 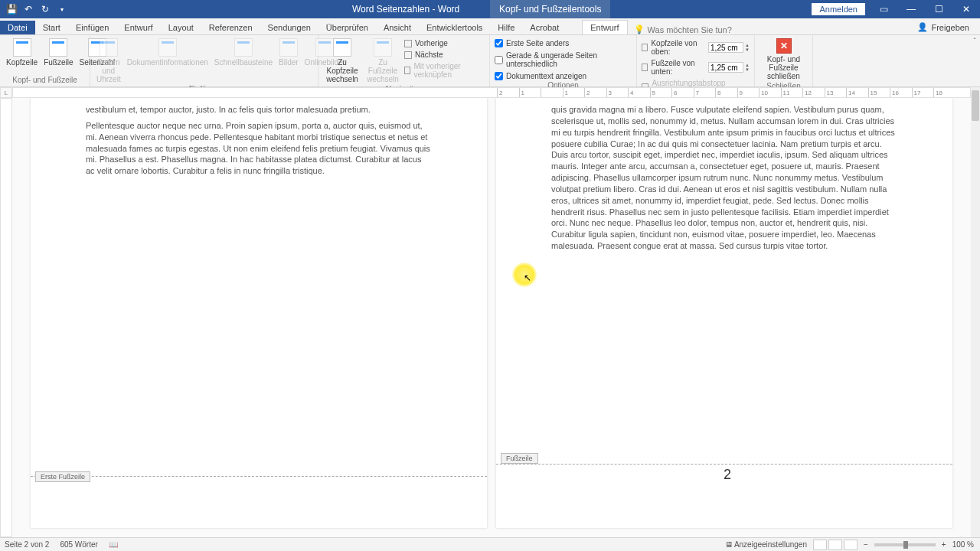 What do you see at coordinates (406, 9) in the screenshot?
I see `document-title: Word Seitenzahlen - Word` at bounding box center [406, 9].